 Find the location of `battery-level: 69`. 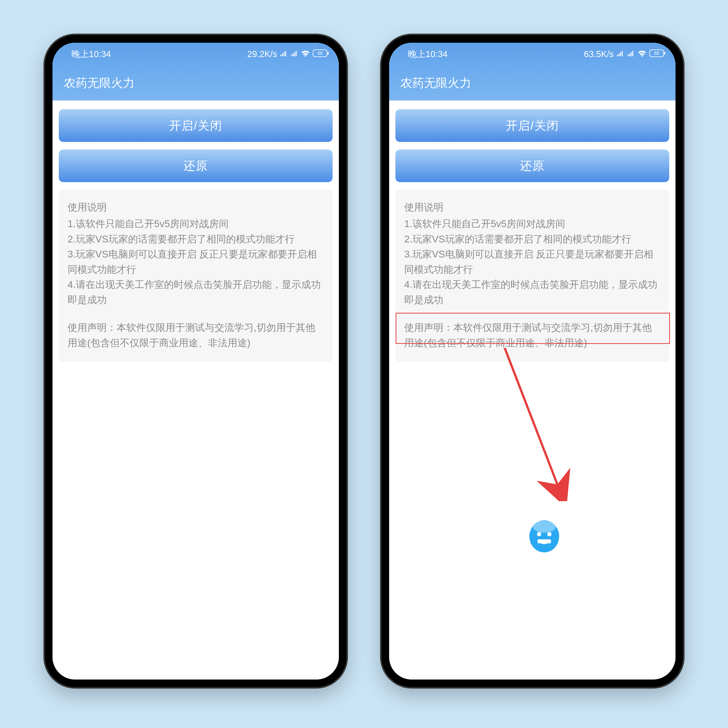

battery-level: 69 is located at coordinates (320, 54).